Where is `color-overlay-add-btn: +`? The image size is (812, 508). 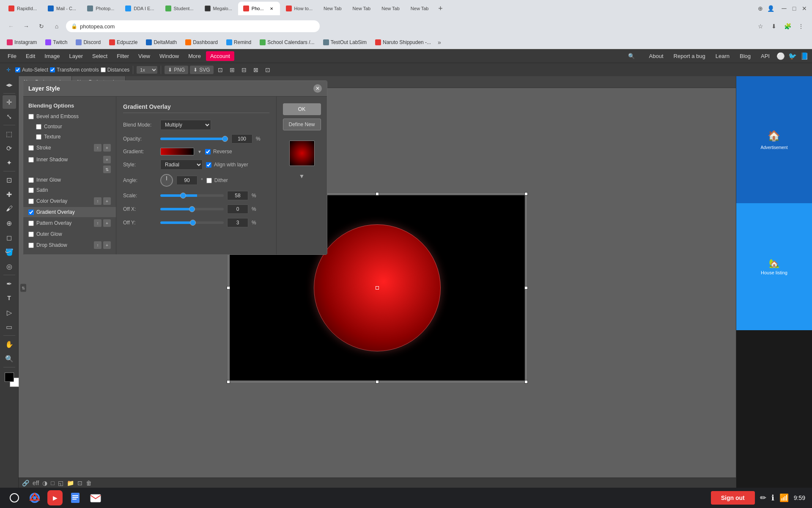 color-overlay-add-btn: + is located at coordinates (107, 201).